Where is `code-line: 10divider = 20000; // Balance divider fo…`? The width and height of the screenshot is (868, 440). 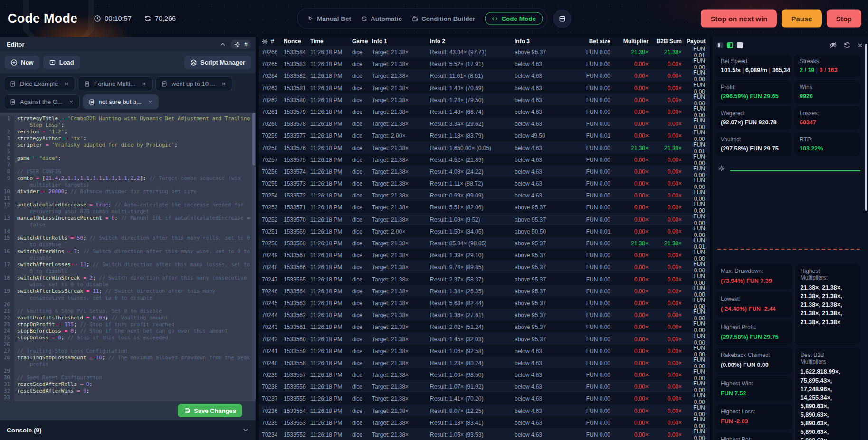
code-line: 10divider = 20000; // Balance divider fo… is located at coordinates (125, 192).